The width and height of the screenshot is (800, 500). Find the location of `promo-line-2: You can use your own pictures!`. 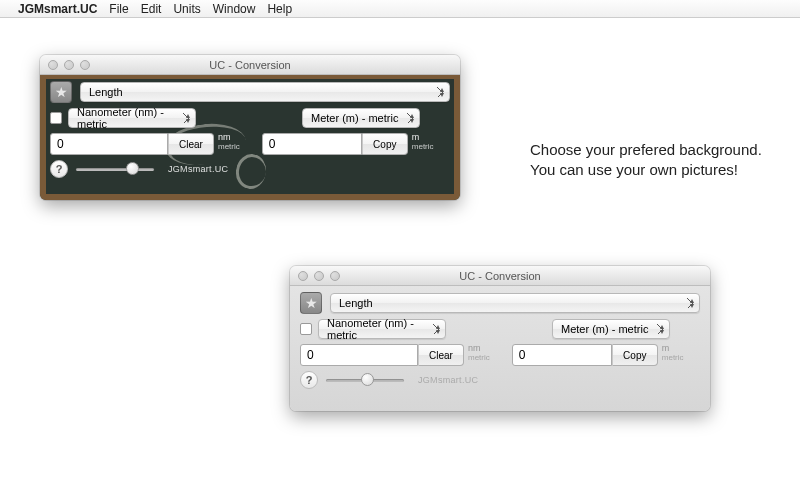

promo-line-2: You can use your own pictures! is located at coordinates (646, 170).